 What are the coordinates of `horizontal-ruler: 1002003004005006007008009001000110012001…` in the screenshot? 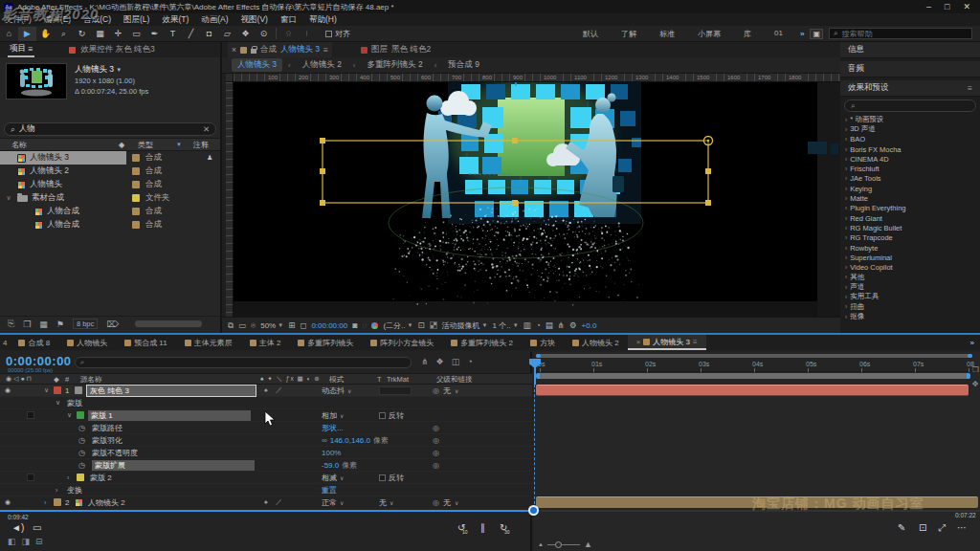 It's located at (537, 78).